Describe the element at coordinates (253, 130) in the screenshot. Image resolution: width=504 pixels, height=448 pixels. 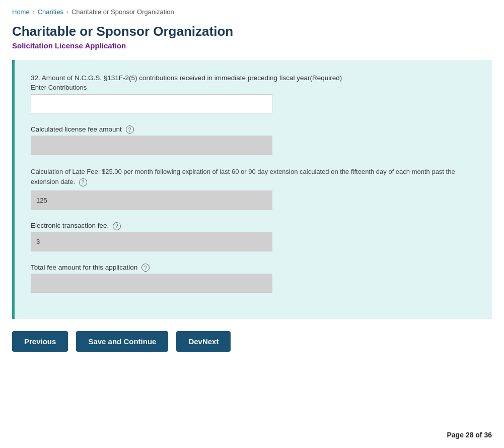
I see `field-license-fee-label: Calculated license fee amount ?` at that location.